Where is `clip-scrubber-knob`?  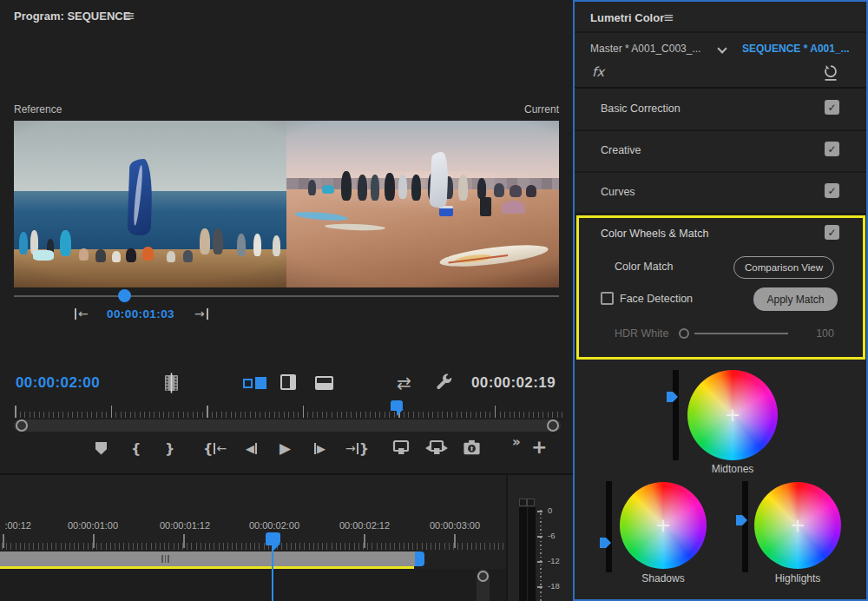 clip-scrubber-knob is located at coordinates (125, 295).